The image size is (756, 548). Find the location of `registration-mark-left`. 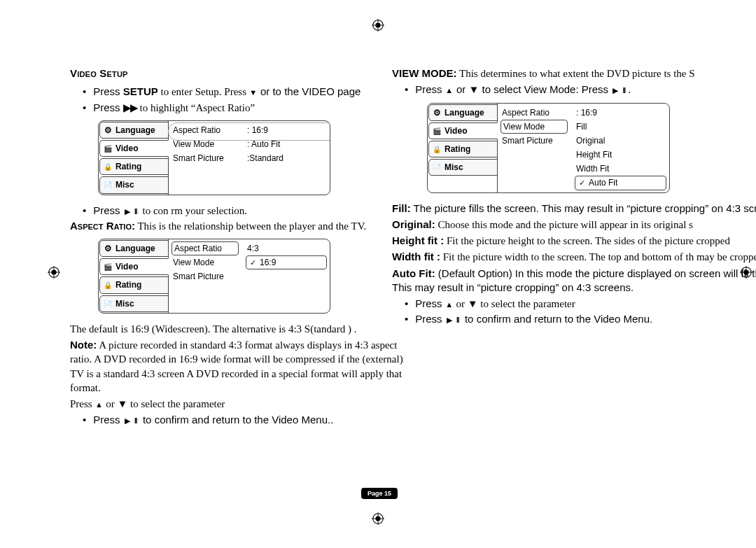

registration-mark-left is located at coordinates (54, 272).